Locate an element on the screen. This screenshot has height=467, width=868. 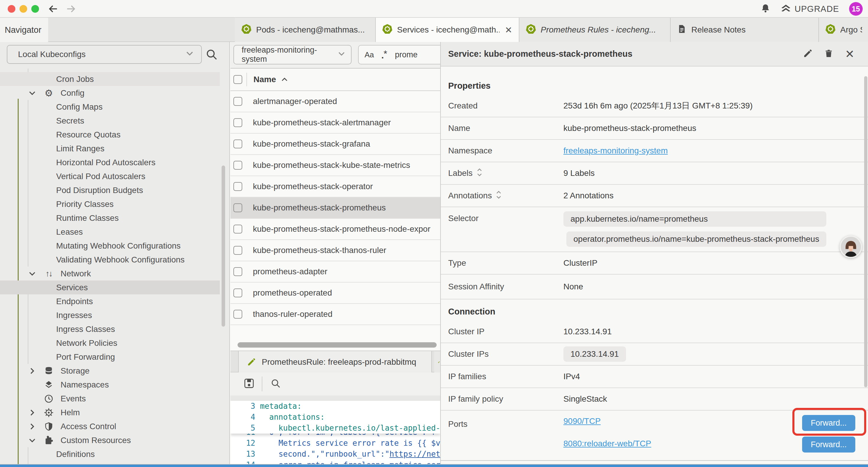
sidebar-item-ingresses: Ingresses is located at coordinates (110, 315).